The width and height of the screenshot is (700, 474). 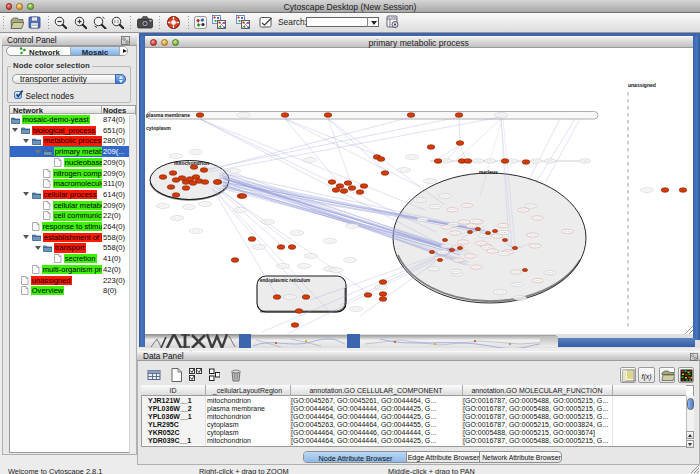 I want to click on svg-text: plasma membrane, so click(x=168, y=115).